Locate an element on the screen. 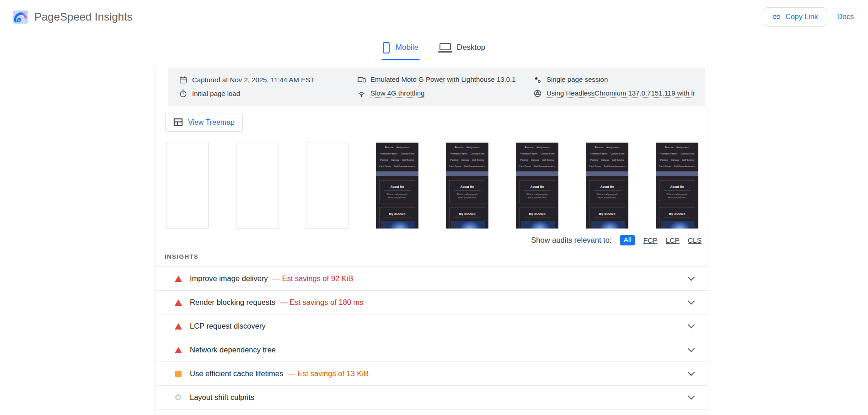  insight-row: Layout shift culprits is located at coordinates (432, 398).